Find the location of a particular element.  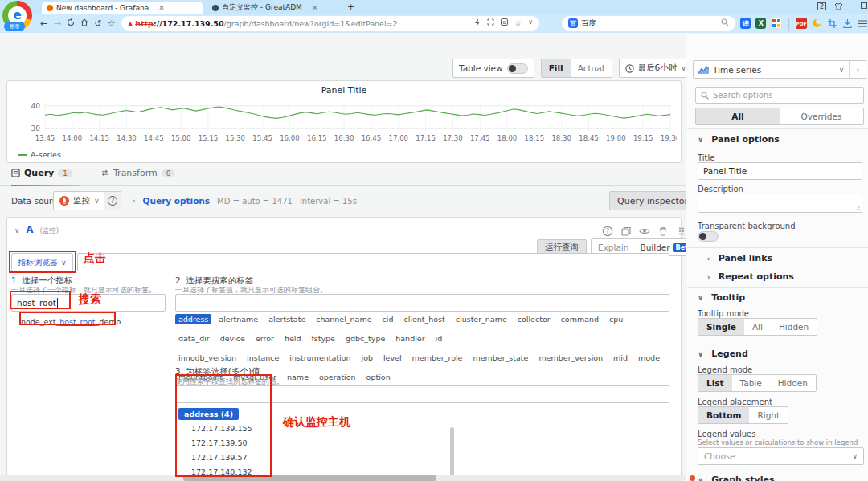

history-icon: ↺ is located at coordinates (98, 24).